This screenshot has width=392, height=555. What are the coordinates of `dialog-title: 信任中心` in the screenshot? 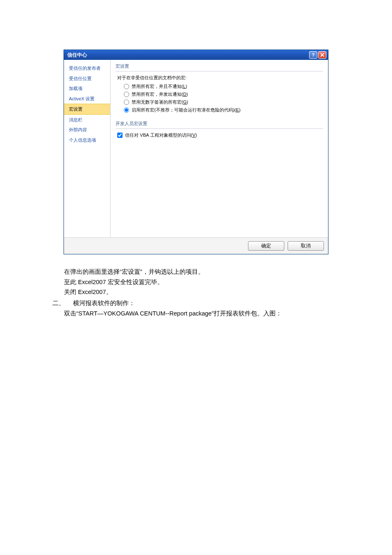 It's located at (77, 55).